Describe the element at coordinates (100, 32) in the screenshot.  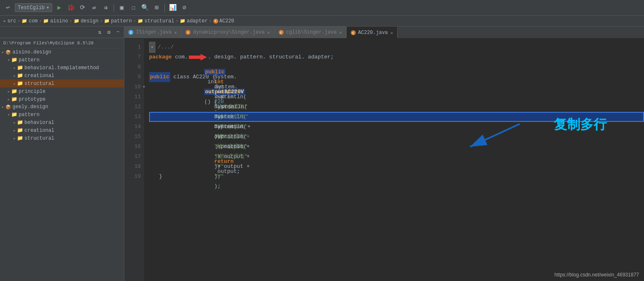
I see `hierarchy-icon: ⇅` at that location.